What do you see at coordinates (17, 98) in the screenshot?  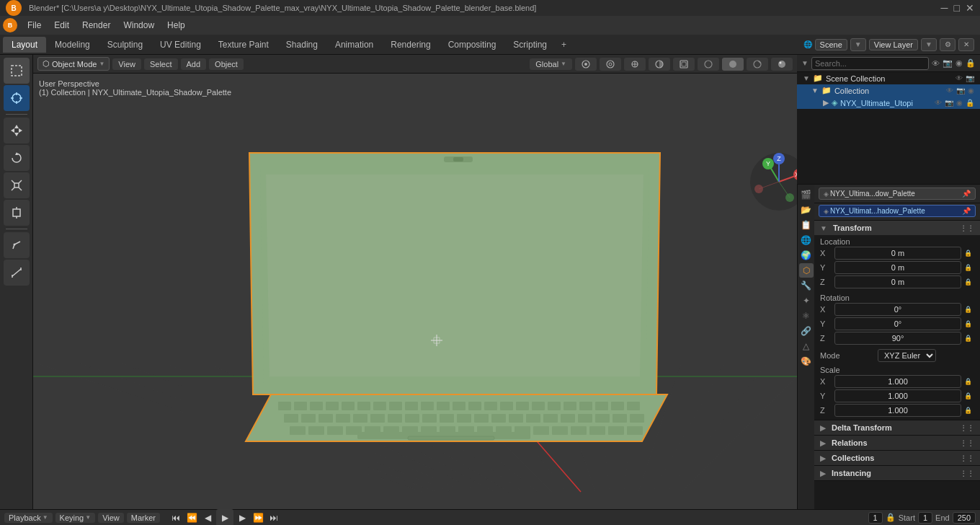 I see `cursor-tool` at bounding box center [17, 98].